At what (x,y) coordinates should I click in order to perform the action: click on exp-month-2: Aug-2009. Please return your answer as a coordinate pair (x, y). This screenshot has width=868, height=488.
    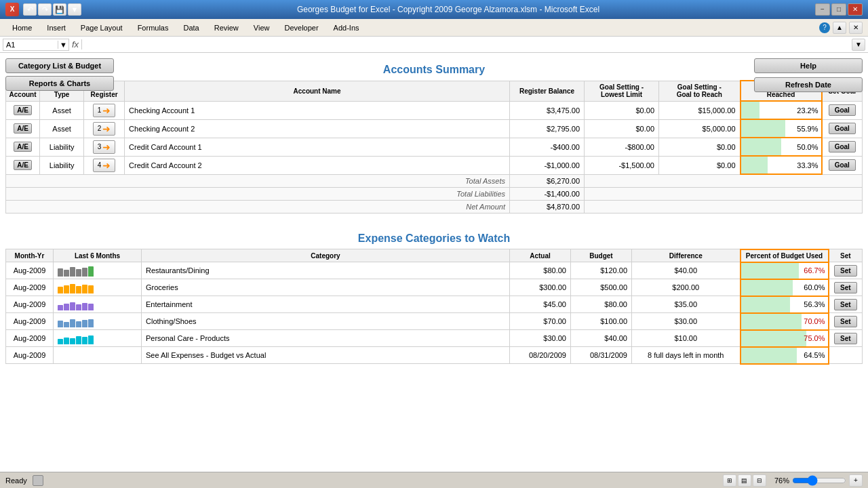
    Looking at the image, I should click on (30, 305).